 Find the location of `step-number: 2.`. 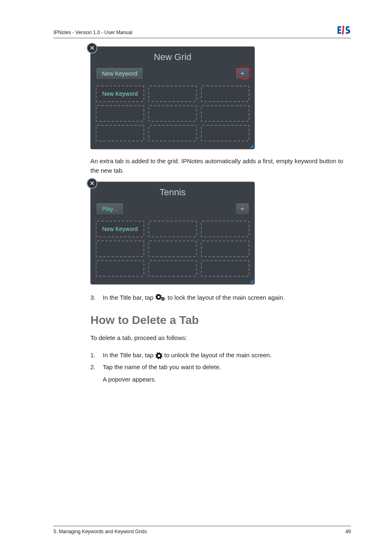

step-number: 2. is located at coordinates (95, 368).